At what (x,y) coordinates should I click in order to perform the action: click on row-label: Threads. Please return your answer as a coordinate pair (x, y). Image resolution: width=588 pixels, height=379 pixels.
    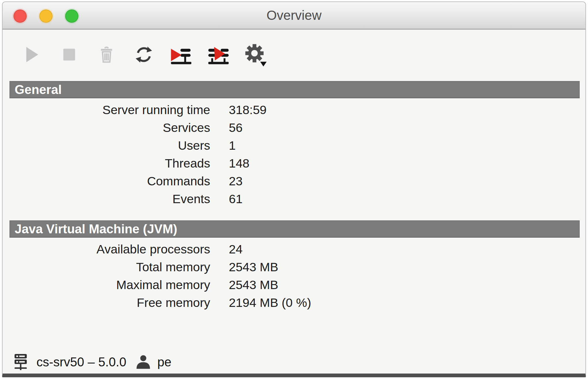
    Looking at the image, I should click on (106, 163).